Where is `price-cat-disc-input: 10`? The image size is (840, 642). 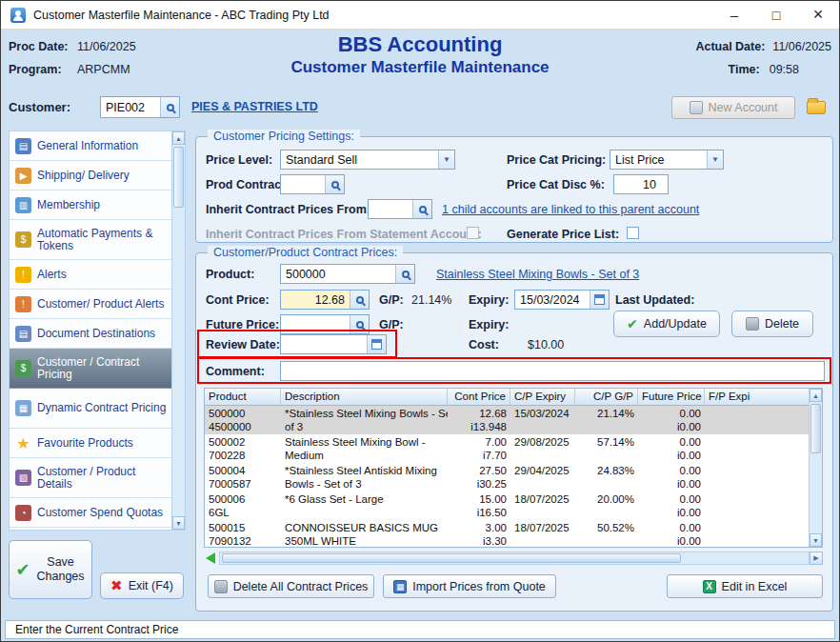
price-cat-disc-input: 10 is located at coordinates (641, 185).